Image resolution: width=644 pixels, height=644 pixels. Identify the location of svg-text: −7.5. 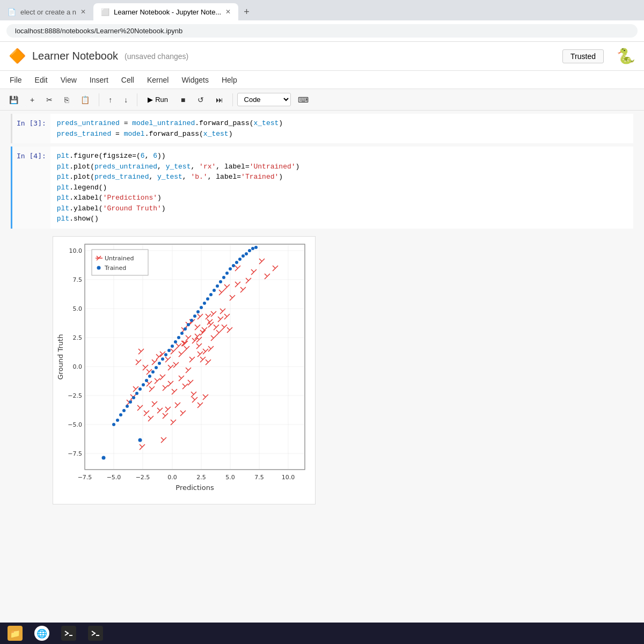
(75, 454).